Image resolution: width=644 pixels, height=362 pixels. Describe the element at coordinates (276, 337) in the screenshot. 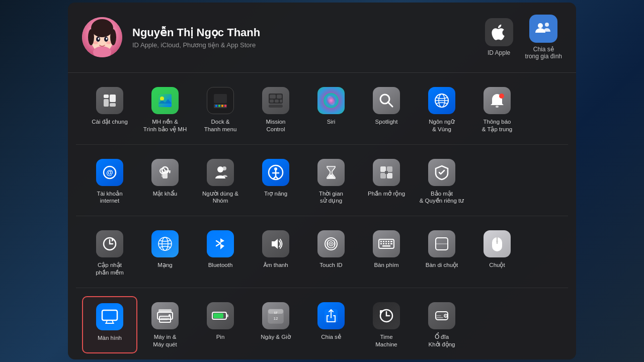

I see `datetime-label: Ngày & Giờ` at that location.